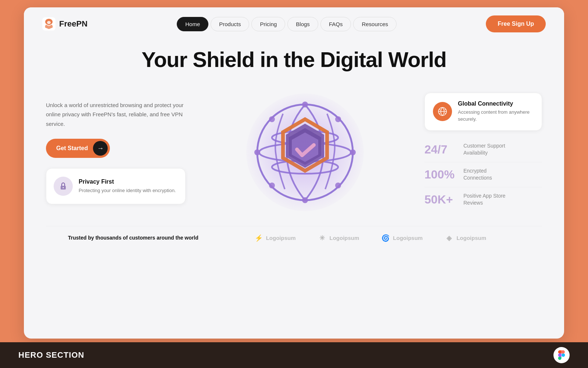  I want to click on stat-100-label: EncryptedConnections, so click(478, 174).